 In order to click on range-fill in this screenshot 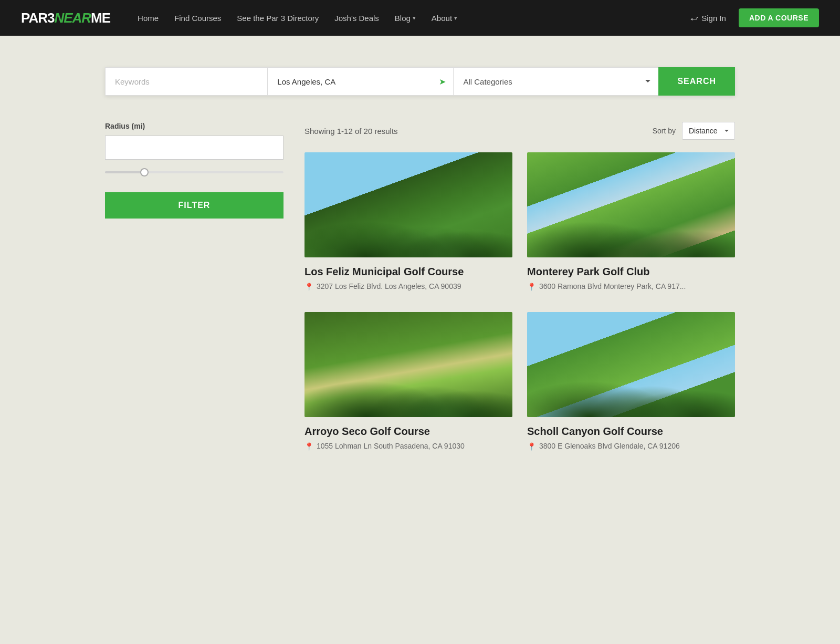, I will do `click(125, 172)`.